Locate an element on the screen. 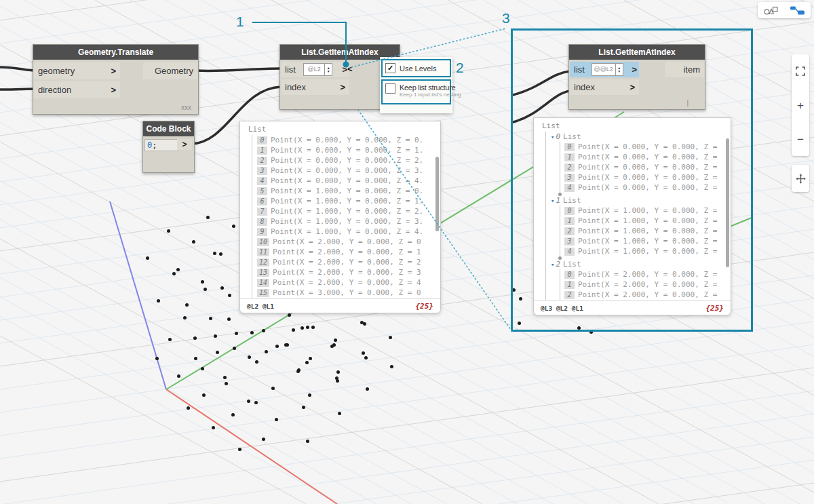 Image resolution: width=814 pixels, height=504 pixels. list-index-badge: 4 is located at coordinates (570, 188).